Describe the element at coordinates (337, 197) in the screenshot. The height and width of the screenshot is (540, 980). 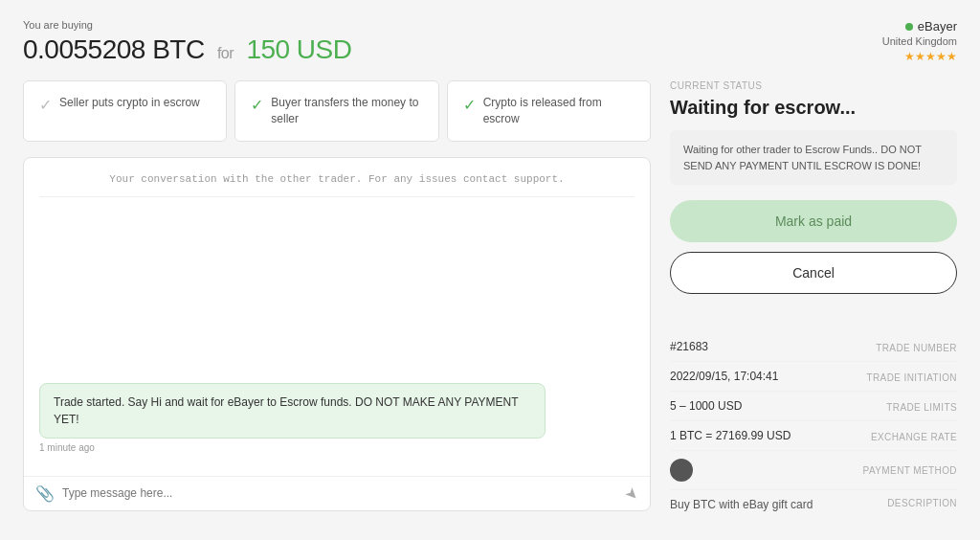
I see `chat-divider` at that location.